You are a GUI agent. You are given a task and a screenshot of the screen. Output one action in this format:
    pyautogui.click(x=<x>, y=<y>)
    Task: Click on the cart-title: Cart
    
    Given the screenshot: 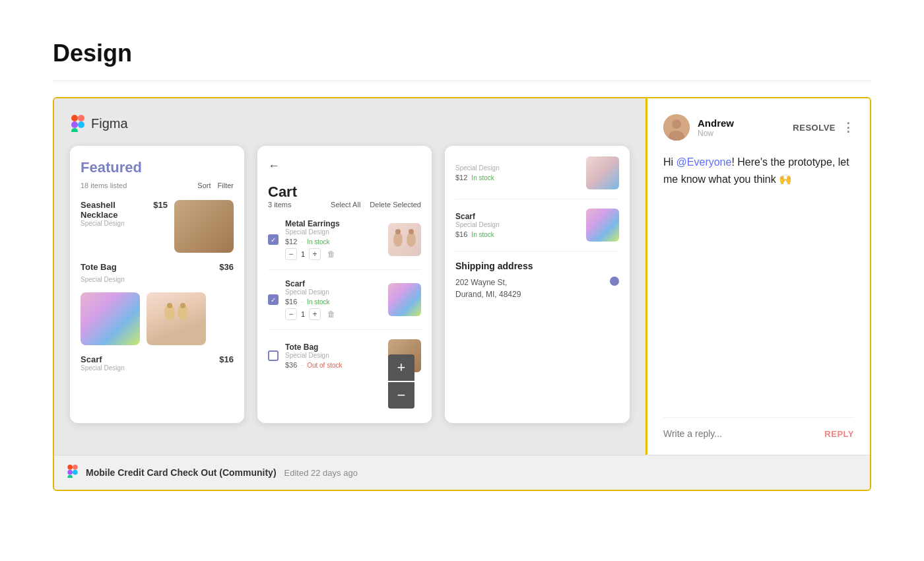 What is the action you would take?
    pyautogui.click(x=345, y=192)
    